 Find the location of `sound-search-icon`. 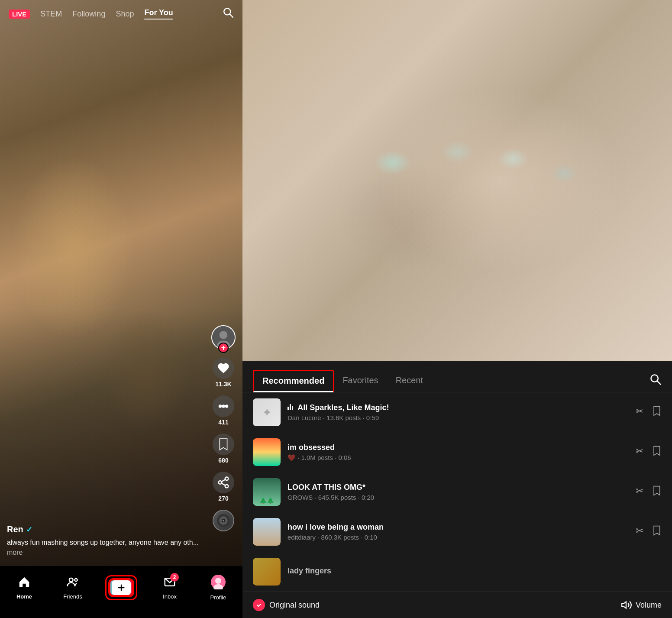

sound-search-icon is located at coordinates (656, 381).